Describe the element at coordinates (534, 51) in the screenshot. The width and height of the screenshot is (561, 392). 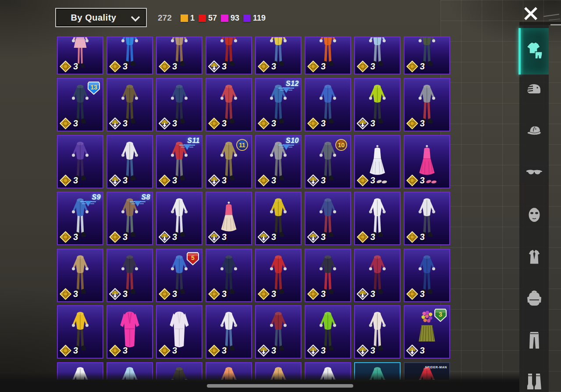
I see `outfit-icon` at that location.